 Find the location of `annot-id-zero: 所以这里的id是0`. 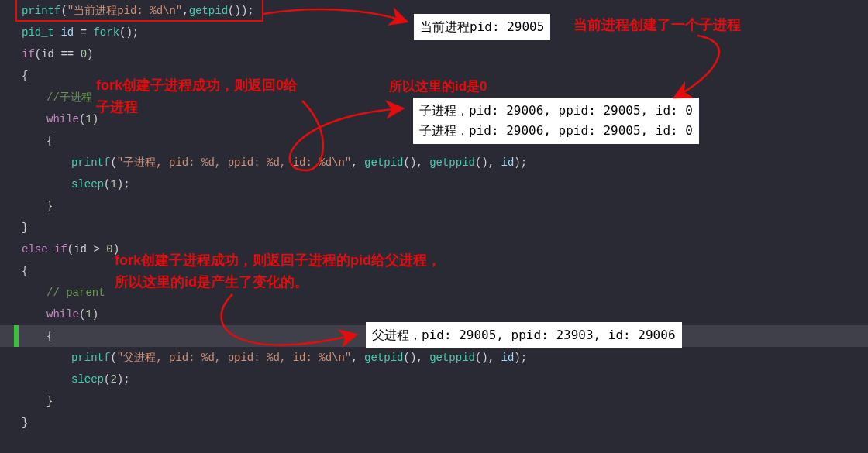

annot-id-zero: 所以这里的id是0 is located at coordinates (439, 87).